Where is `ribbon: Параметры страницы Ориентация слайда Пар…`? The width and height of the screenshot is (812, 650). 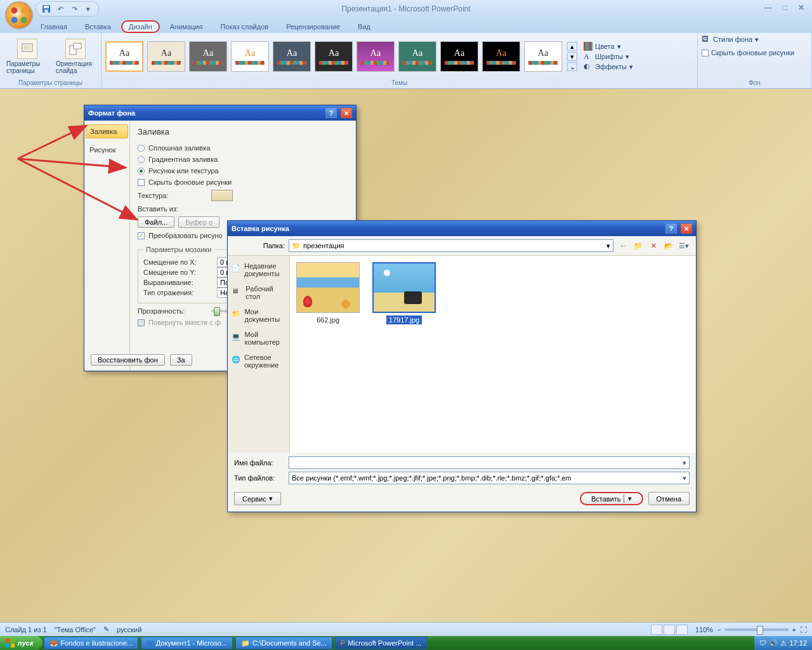 ribbon: Параметры страницы Ориентация слайда Пар… is located at coordinates (406, 61).